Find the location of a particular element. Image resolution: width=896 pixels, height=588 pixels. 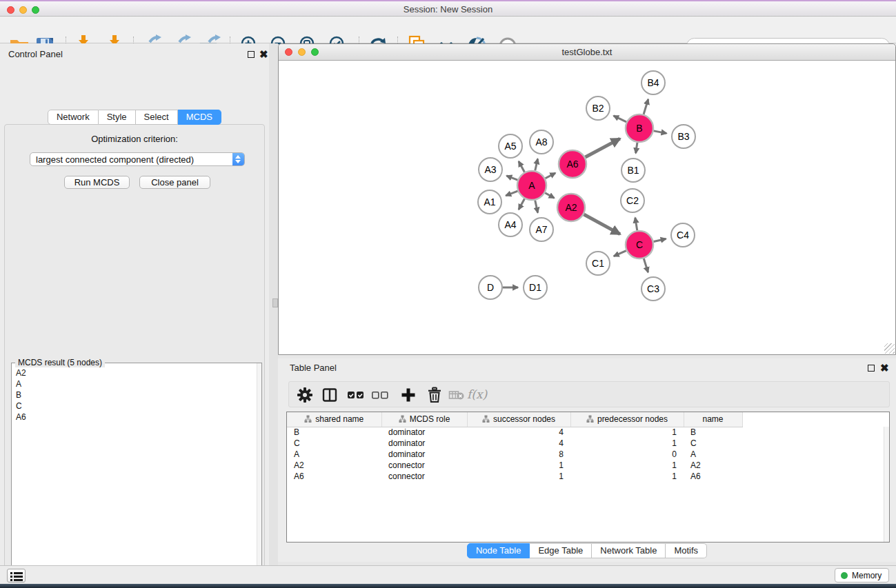

graph-edge-A-A2 is located at coordinates (549, 196).